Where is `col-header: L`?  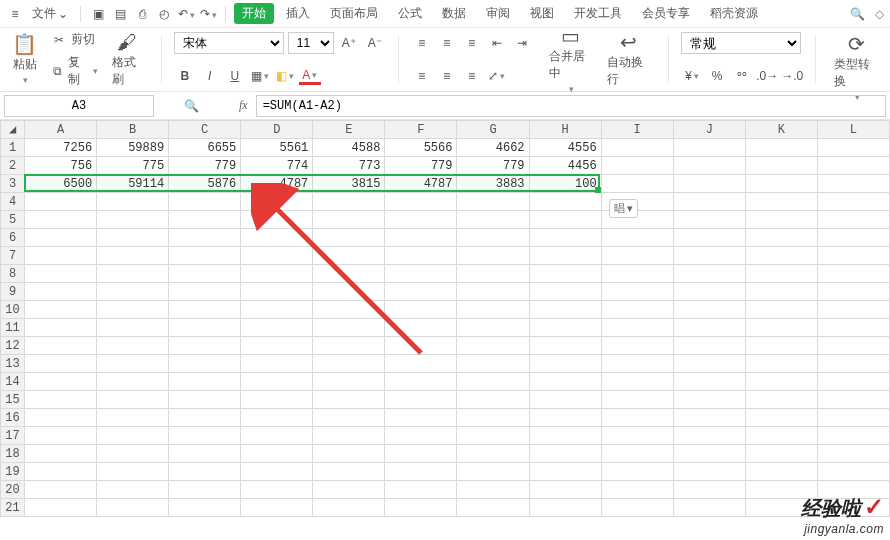 col-header: L is located at coordinates (853, 130).